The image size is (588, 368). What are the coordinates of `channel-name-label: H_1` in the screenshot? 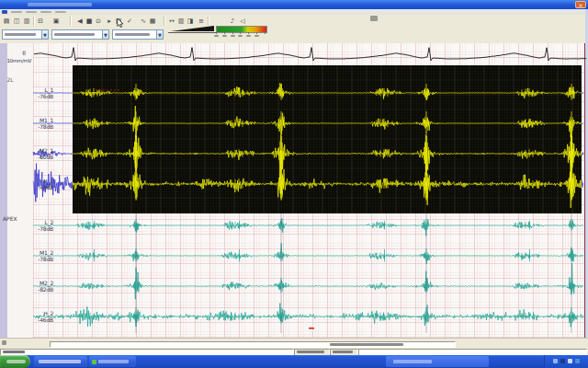 It's located at (29, 180).